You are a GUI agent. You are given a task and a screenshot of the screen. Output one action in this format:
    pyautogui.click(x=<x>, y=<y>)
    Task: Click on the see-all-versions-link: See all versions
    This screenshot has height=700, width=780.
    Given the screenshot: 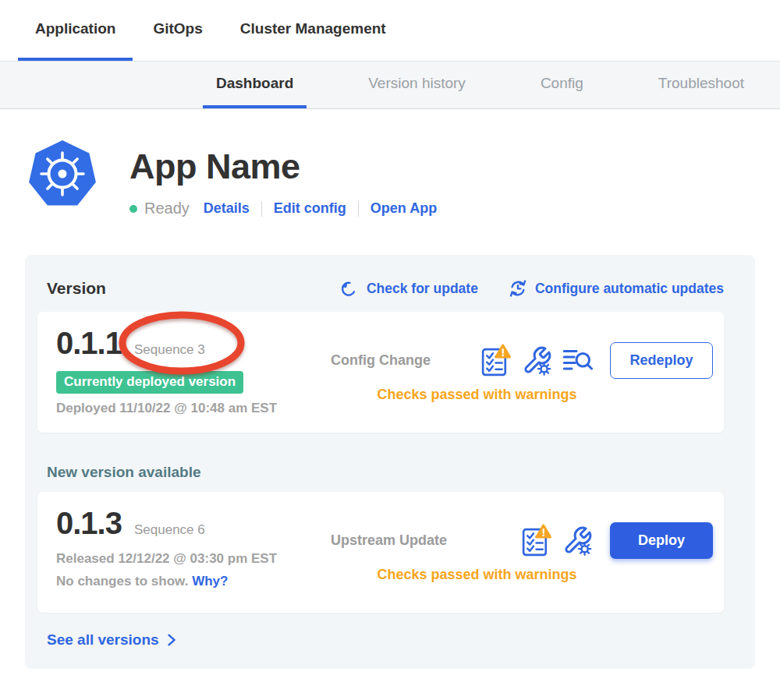 What is the action you would take?
    pyautogui.click(x=112, y=640)
    